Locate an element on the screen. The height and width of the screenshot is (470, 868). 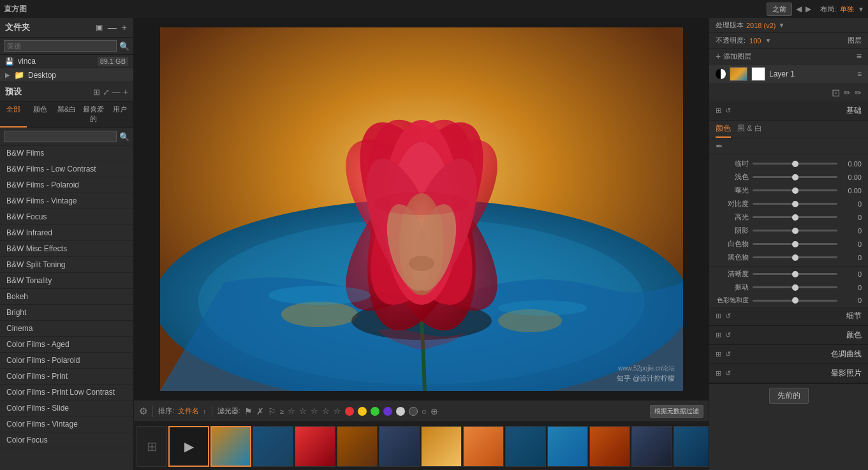
slider-clarity-track is located at coordinates (795, 274).